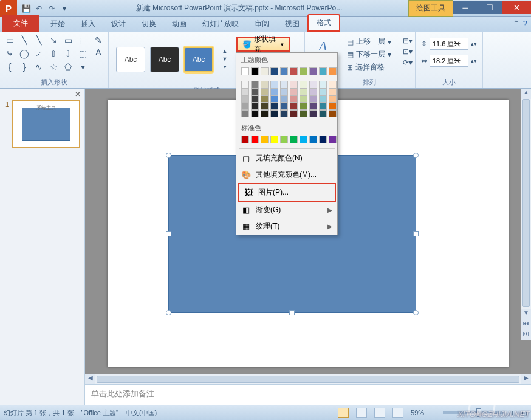  Describe the element at coordinates (83, 53) in the screenshot. I see `shape-more2-icon: ⬚` at that location.